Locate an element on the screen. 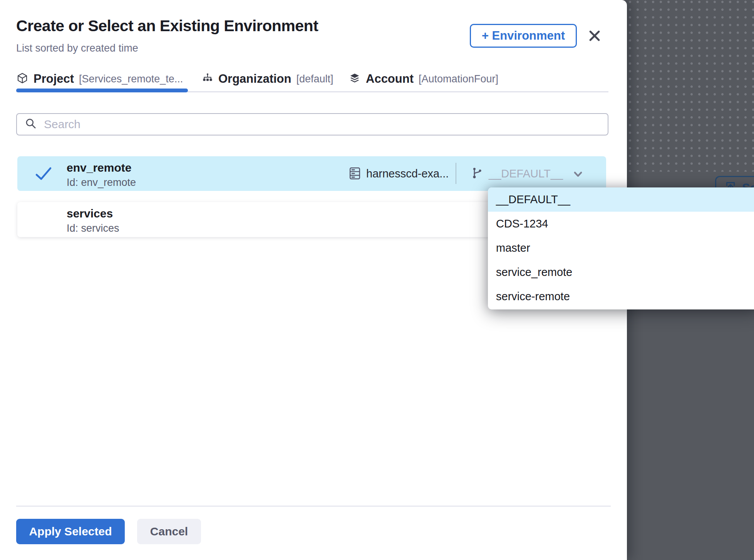  tab-organization-scope: [default] is located at coordinates (315, 79).